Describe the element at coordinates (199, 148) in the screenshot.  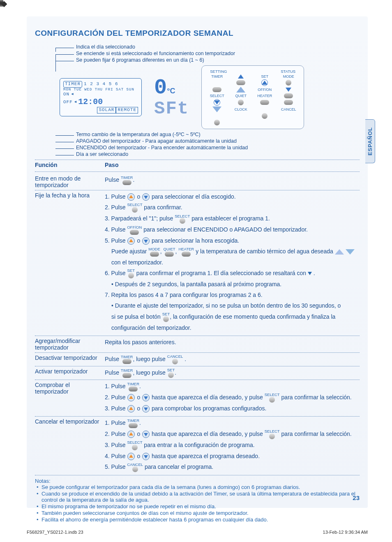
I see `callout: ENCENDIDO del temporizador - Para encend…` at that location.